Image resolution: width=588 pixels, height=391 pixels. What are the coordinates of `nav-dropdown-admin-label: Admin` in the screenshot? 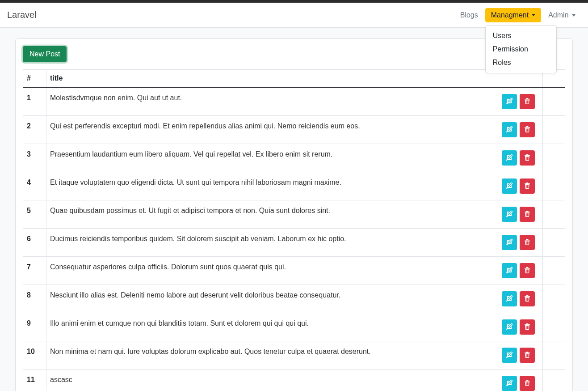 It's located at (559, 15).